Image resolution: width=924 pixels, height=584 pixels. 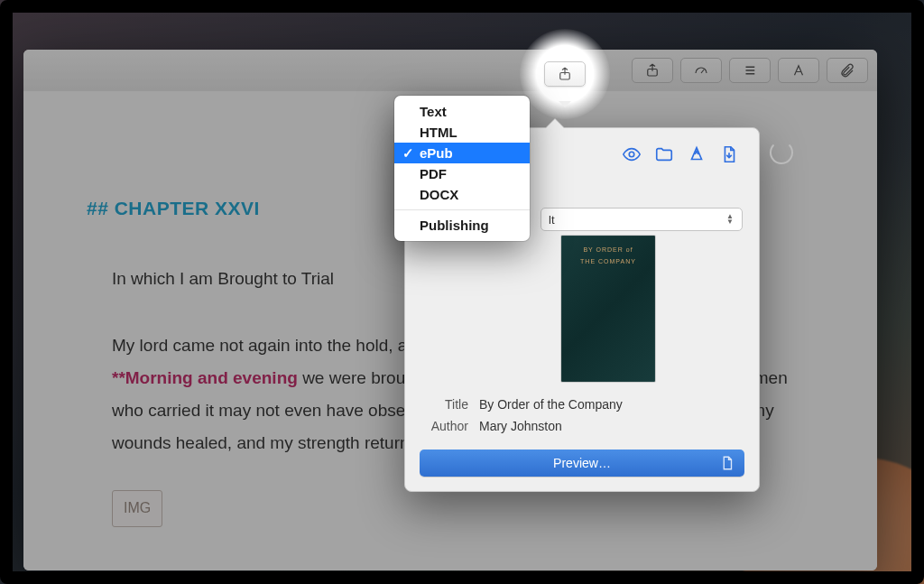 I want to click on eye-icon, so click(x=632, y=154).